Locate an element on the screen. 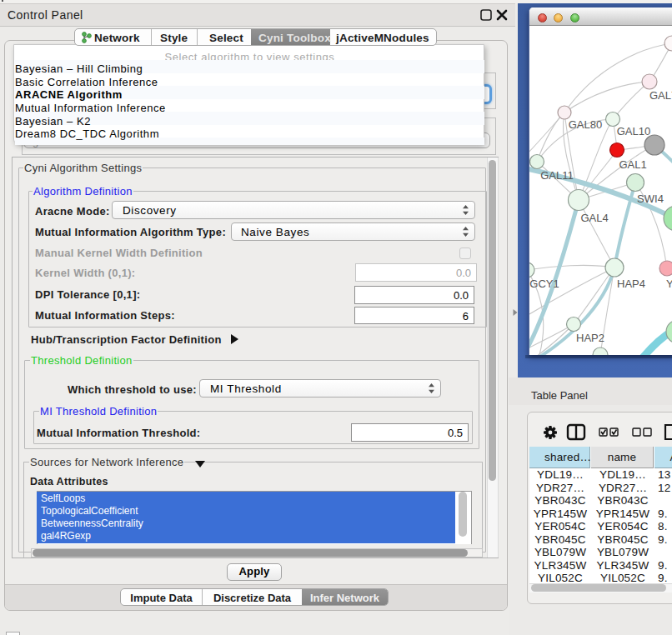 The height and width of the screenshot is (635, 672). svg-text: YJ is located at coordinates (669, 283).